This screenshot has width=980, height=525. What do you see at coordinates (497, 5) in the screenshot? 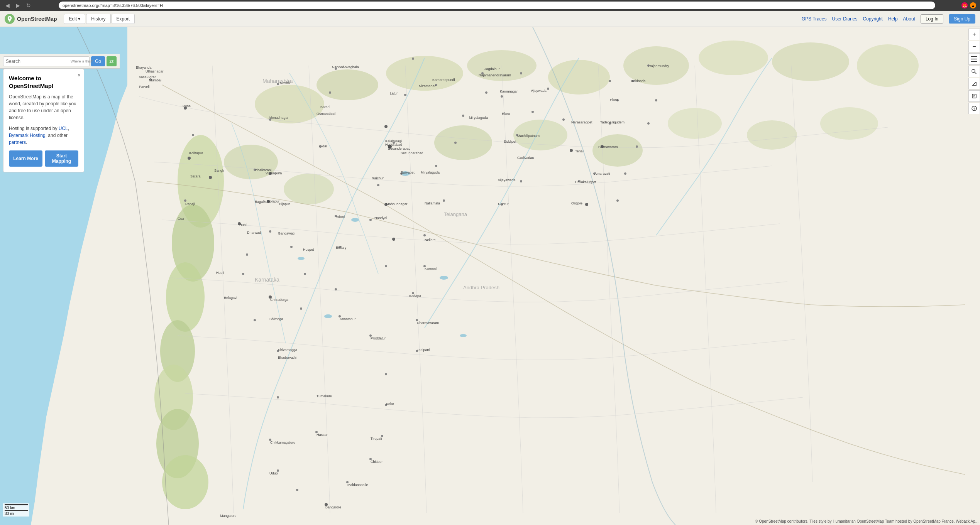
I see `address-bar: openstreetmap.org/#map=8/16.336/76.503&l…` at bounding box center [497, 5].